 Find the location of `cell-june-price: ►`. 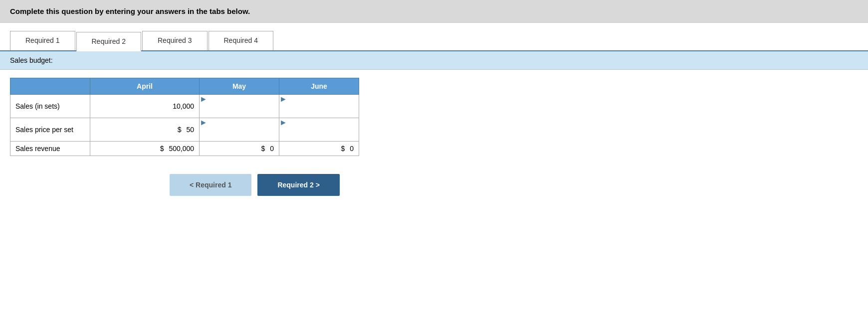

cell-june-price: ► is located at coordinates (319, 130).